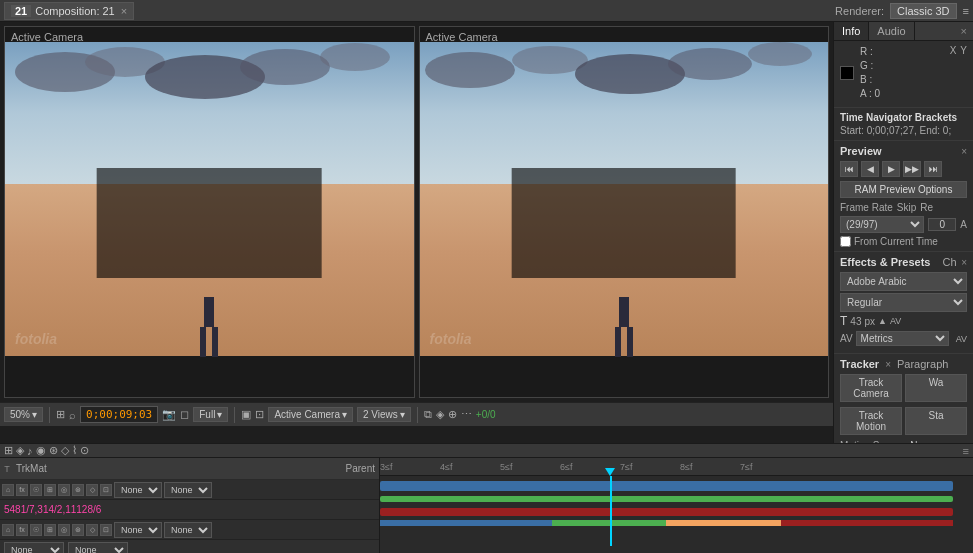 The width and height of the screenshot is (973, 553). What do you see at coordinates (184, 414) in the screenshot?
I see `snapshot-icon: ◻` at bounding box center [184, 414].